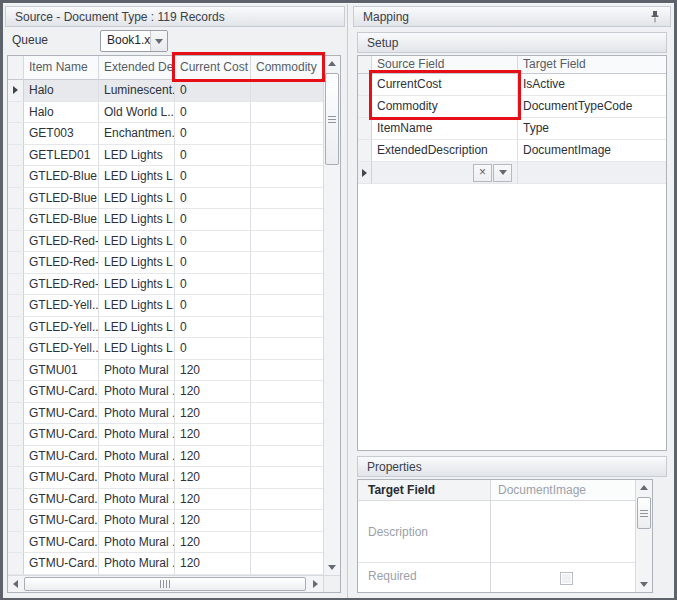 This screenshot has width=677, height=600. What do you see at coordinates (512, 85) in the screenshot?
I see `mapping-row: CurrentCostIsActive` at bounding box center [512, 85].